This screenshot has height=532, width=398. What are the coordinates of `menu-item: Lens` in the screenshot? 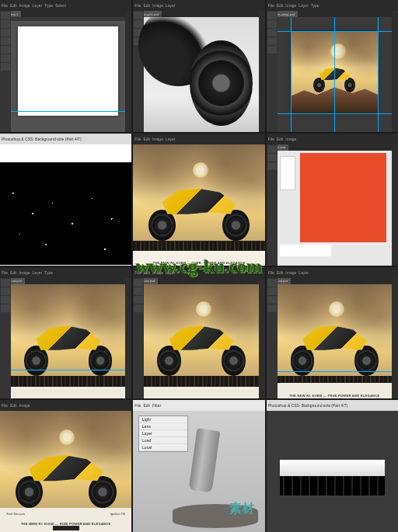 It's located at (163, 427).